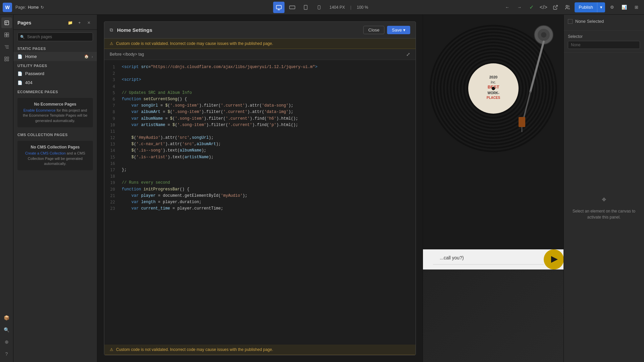 The image size is (644, 362). What do you see at coordinates (408, 54) in the screenshot?
I see `code-expand-btn: ⤢` at bounding box center [408, 54].